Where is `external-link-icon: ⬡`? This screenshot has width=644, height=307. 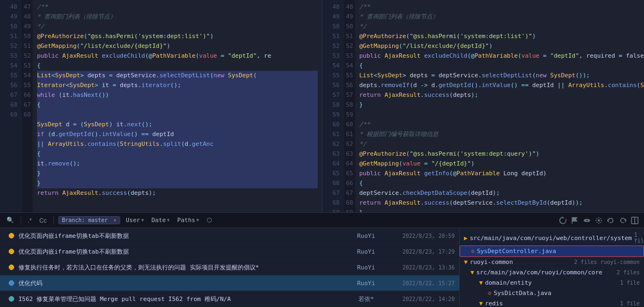 external-link-icon: ⬡ is located at coordinates (209, 220).